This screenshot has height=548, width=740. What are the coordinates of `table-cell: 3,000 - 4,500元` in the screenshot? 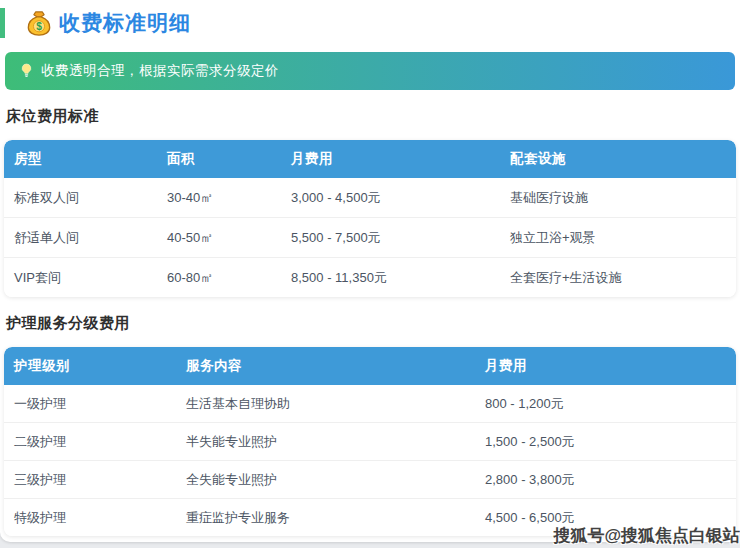 It's located at (390, 198).